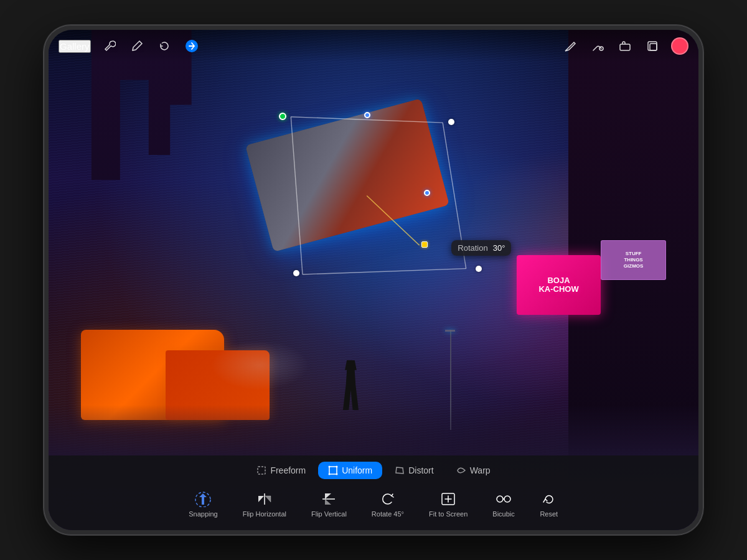 Image resolution: width=747 pixels, height=560 pixels. Describe the element at coordinates (374, 506) in the screenshot. I see `tools-bar: Snapping Flip Horizontal` at that location.